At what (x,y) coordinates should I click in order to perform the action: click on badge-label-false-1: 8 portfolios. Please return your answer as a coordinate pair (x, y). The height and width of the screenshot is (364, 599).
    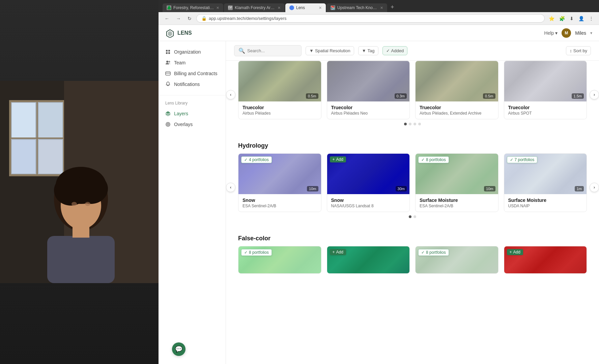
    Looking at the image, I should click on (259, 252).